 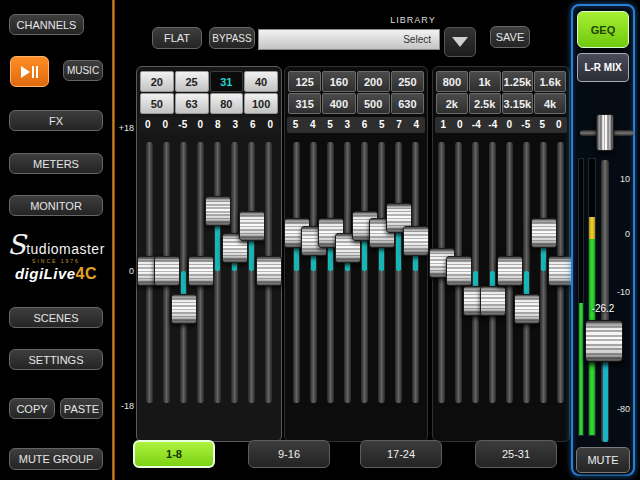 I want to click on freq-cell-315: 315, so click(x=304, y=104).